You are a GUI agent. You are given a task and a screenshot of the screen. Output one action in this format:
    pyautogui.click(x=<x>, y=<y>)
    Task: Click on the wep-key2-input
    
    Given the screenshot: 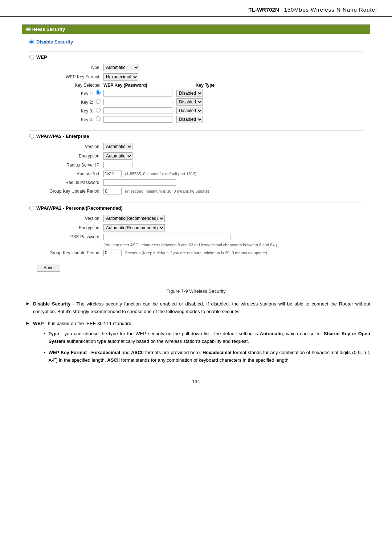 What is the action you would take?
    pyautogui.click(x=138, y=102)
    